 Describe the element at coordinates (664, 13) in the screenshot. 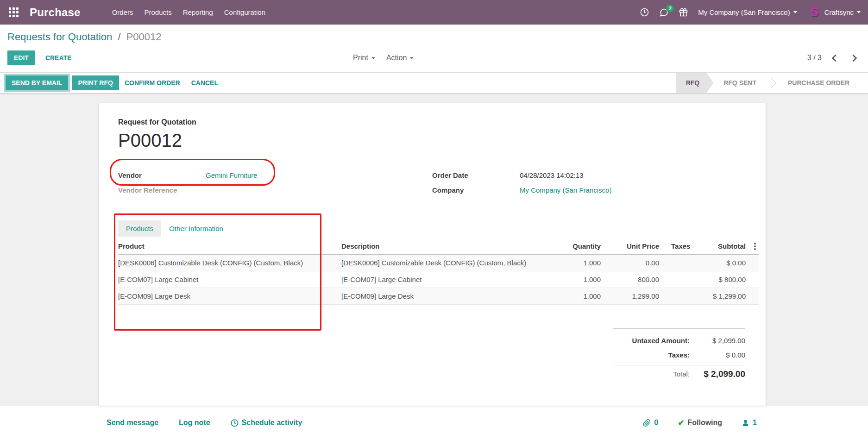

I see `messages-icon: 2` at that location.